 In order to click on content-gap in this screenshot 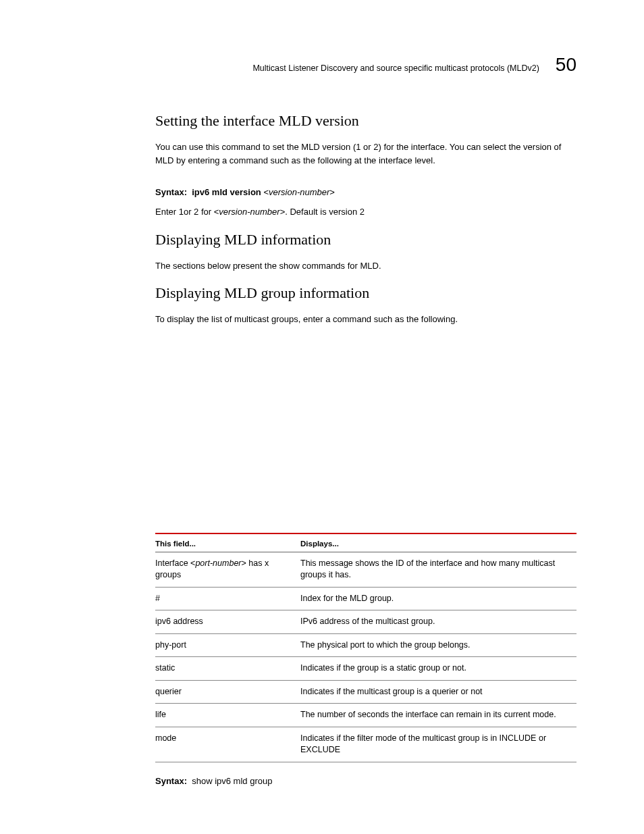, I will do `click(366, 433)`.